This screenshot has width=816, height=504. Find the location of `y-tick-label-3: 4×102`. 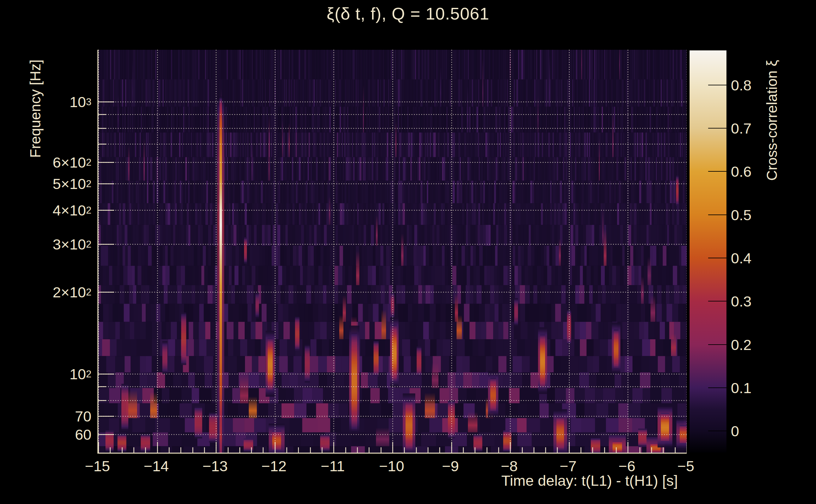

y-tick-label-3: 4×102 is located at coordinates (61, 210).